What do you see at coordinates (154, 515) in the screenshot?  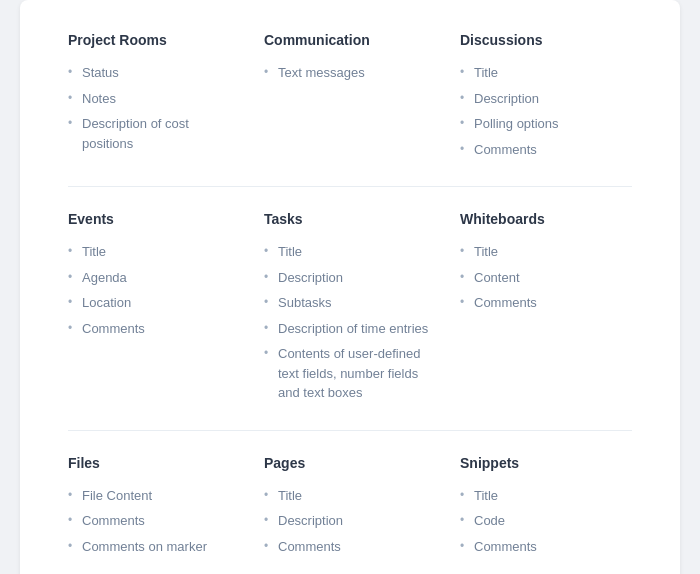 I see `section-files: FilesFile ContentCommentsComments on mar…` at bounding box center [154, 515].